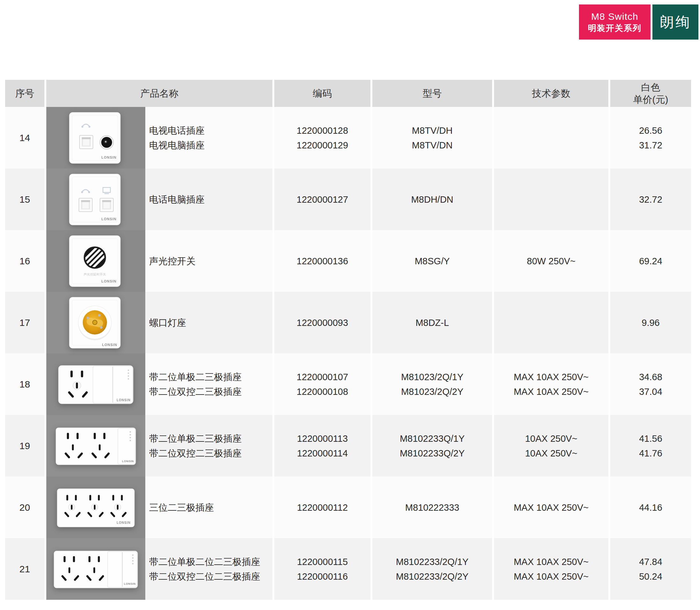  I want to click on product-image-triple-socket: LONSIN, so click(96, 507).